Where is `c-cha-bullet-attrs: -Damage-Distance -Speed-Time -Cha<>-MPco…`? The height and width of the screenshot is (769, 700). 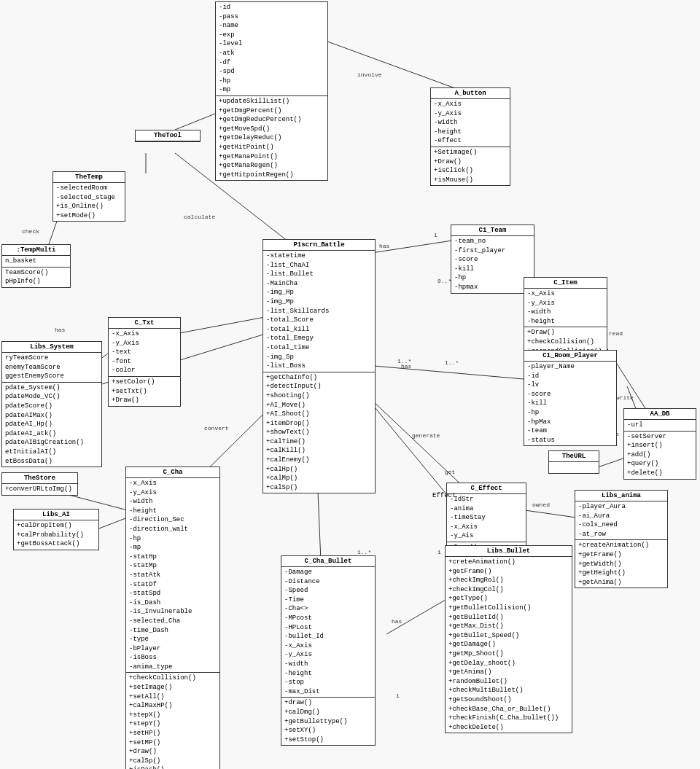 c-cha-bullet-attrs: -Damage-Distance -Speed-Time -Cha<>-MPco… is located at coordinates (328, 633).